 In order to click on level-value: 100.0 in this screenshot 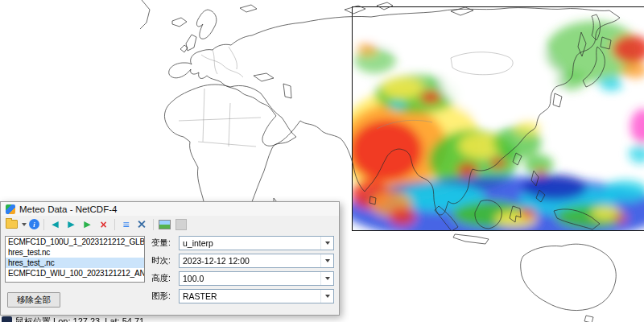, I will do `click(250, 279)`.